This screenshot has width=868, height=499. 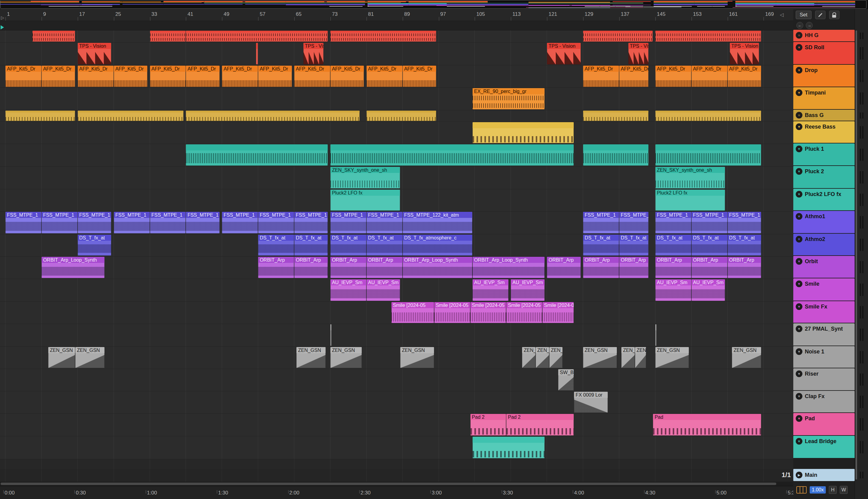 I want to click on clip: EX_RE_90_perc_big_gr, so click(x=508, y=99).